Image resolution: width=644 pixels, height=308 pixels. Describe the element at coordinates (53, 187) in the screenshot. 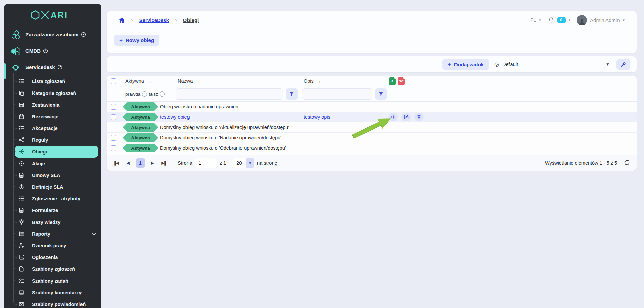

I see `sidebar-item-definicje-sla: Definicje SLA` at that location.